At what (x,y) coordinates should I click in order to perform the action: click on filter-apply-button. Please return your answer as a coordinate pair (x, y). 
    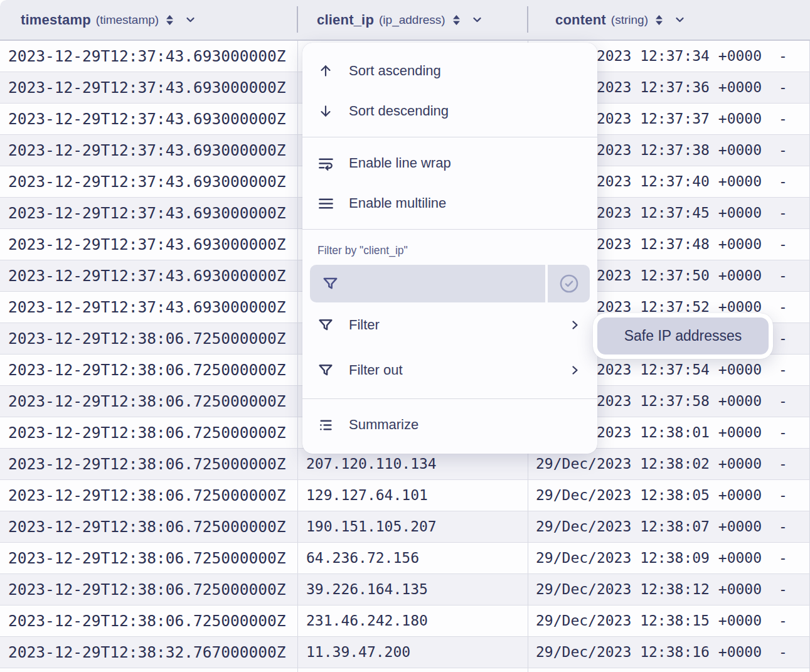
    Looking at the image, I should click on (568, 284).